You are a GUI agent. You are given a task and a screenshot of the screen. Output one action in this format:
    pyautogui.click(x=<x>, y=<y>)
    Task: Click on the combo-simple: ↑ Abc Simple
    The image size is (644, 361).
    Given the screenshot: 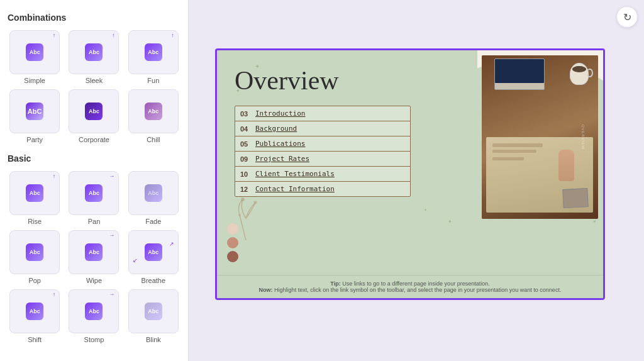 What is the action you would take?
    pyautogui.click(x=35, y=57)
    